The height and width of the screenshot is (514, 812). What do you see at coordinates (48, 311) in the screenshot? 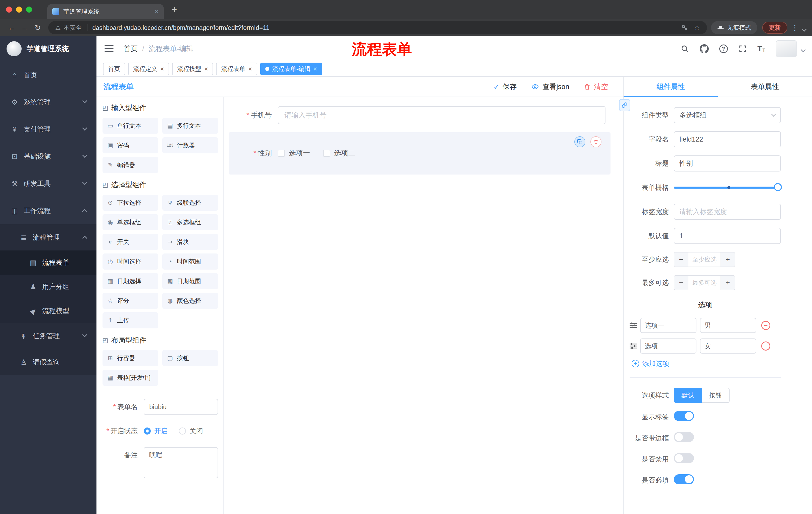
I see `sidebar-item-process-model: ▶ 流程模型` at bounding box center [48, 311].